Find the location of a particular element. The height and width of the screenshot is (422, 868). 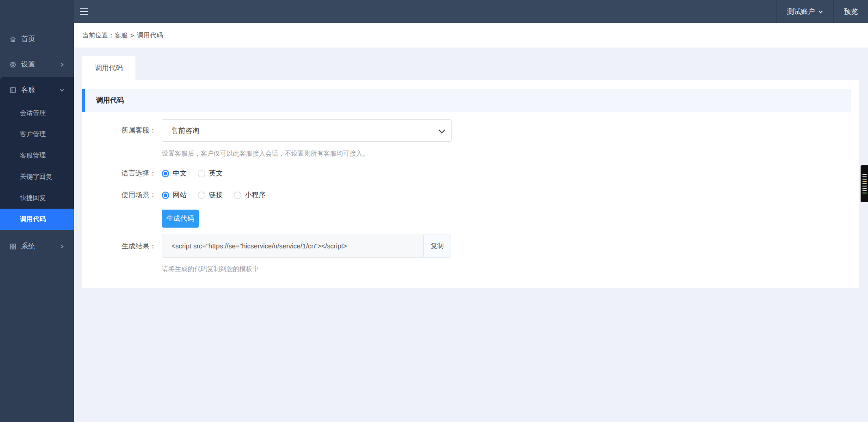

sidebar-submenu: 会话管理 客户管理 客服管理 关键字回复 快捷回复 调用代码 is located at coordinates (37, 166).